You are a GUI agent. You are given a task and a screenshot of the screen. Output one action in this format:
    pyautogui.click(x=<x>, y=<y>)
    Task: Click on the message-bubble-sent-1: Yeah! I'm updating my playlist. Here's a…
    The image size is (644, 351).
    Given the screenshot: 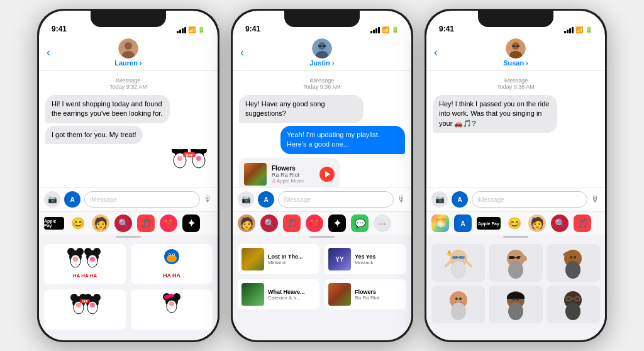 What is the action you would take?
    pyautogui.click(x=343, y=140)
    